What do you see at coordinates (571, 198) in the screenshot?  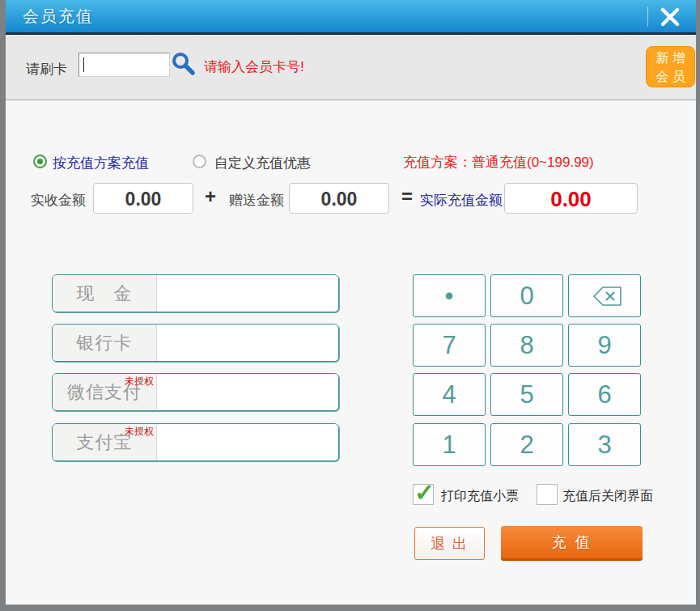 I see `actual-amount-value: 0.00` at bounding box center [571, 198].